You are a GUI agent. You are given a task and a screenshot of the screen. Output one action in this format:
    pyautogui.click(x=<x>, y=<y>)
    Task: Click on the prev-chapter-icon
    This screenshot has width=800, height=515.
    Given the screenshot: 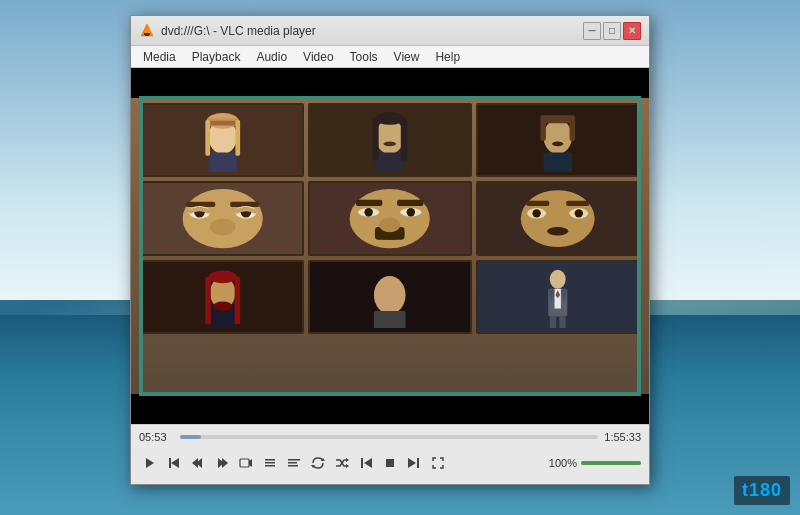 What is the action you would take?
    pyautogui.click(x=174, y=463)
    